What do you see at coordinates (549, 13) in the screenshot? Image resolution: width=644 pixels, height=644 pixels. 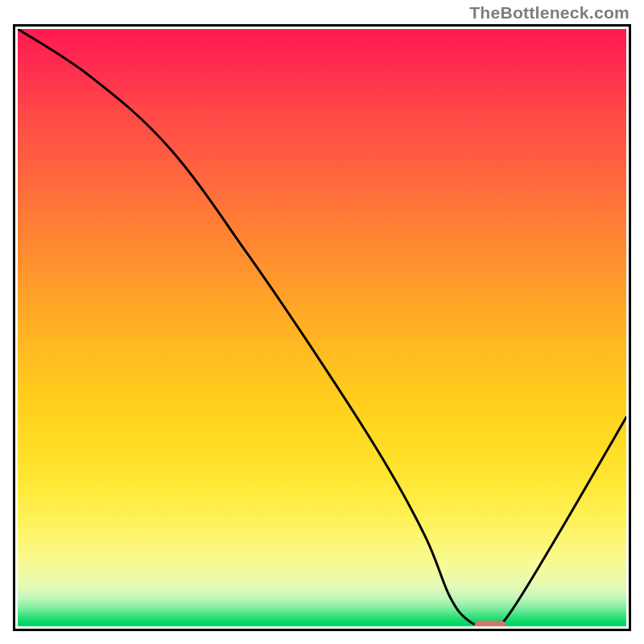 I see `watermark-text: TheBottleneck.com` at bounding box center [549, 13].